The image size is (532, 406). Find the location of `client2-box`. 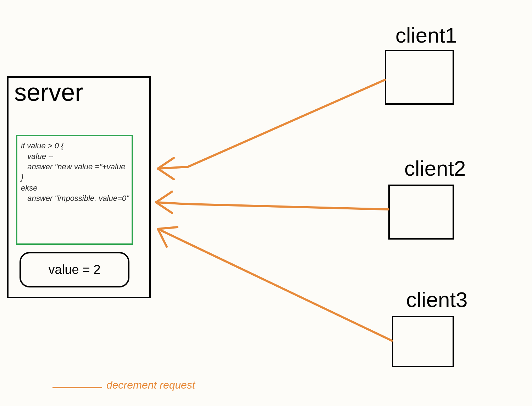

client2-box is located at coordinates (421, 212).